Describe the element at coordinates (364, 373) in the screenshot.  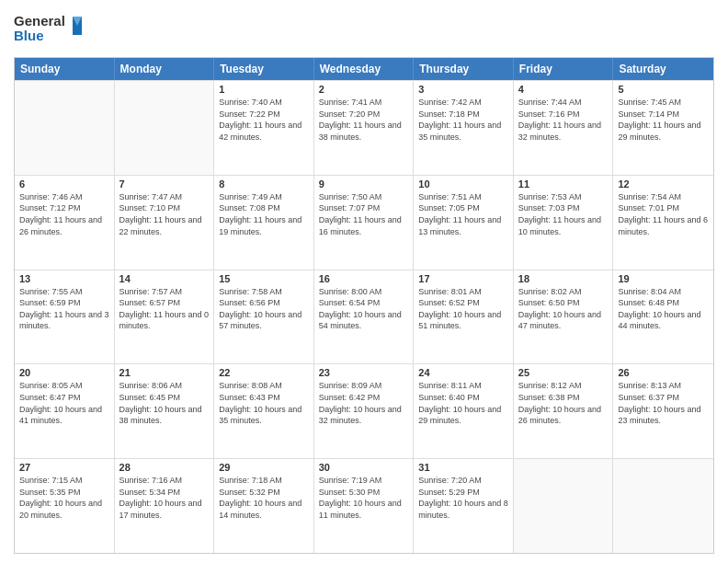
I see `day-number: 23` at that location.